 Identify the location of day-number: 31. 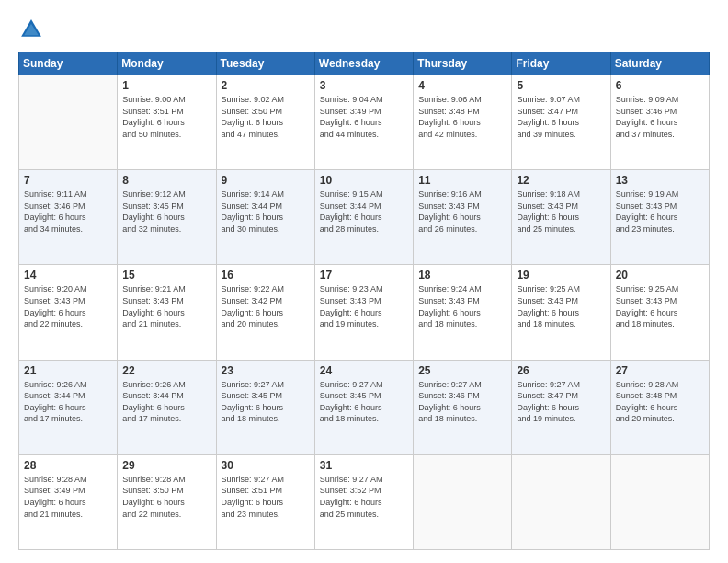
(364, 465).